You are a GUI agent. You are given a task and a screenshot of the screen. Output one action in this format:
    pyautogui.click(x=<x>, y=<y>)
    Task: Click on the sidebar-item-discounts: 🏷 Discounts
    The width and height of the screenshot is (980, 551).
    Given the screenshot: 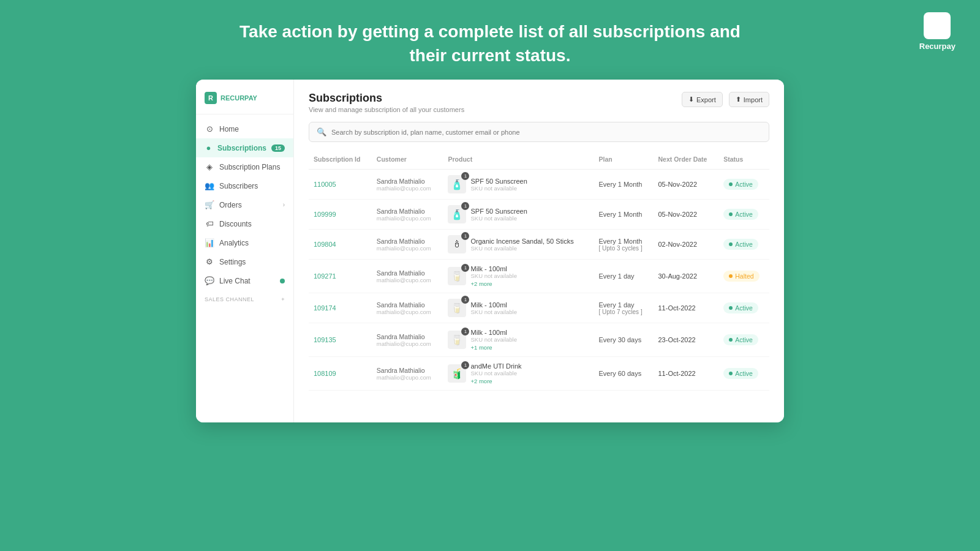 What is the action you would take?
    pyautogui.click(x=245, y=224)
    